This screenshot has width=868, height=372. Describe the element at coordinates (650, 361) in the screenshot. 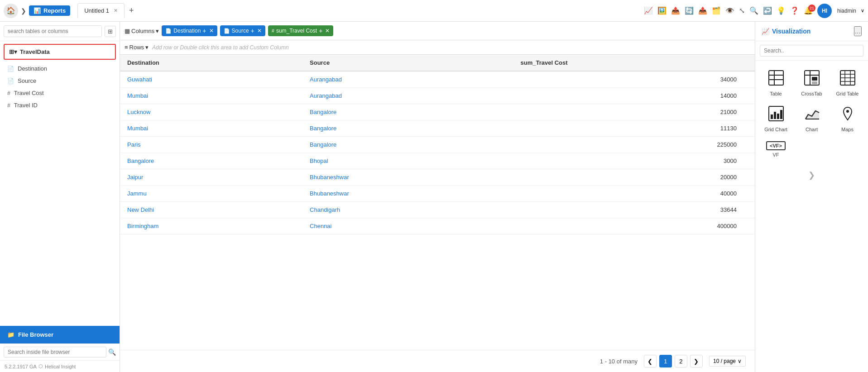

I see `pagination-prev-button: ❮` at that location.